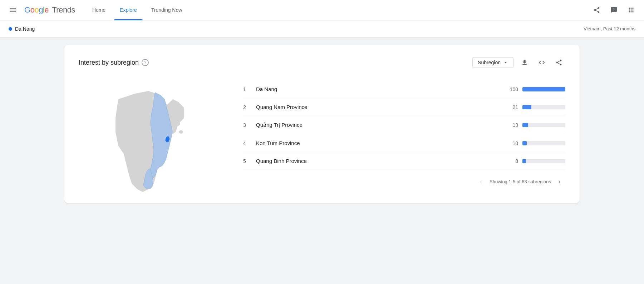  Describe the element at coordinates (50, 10) in the screenshot. I see `logo-text: Google Trends` at that location.